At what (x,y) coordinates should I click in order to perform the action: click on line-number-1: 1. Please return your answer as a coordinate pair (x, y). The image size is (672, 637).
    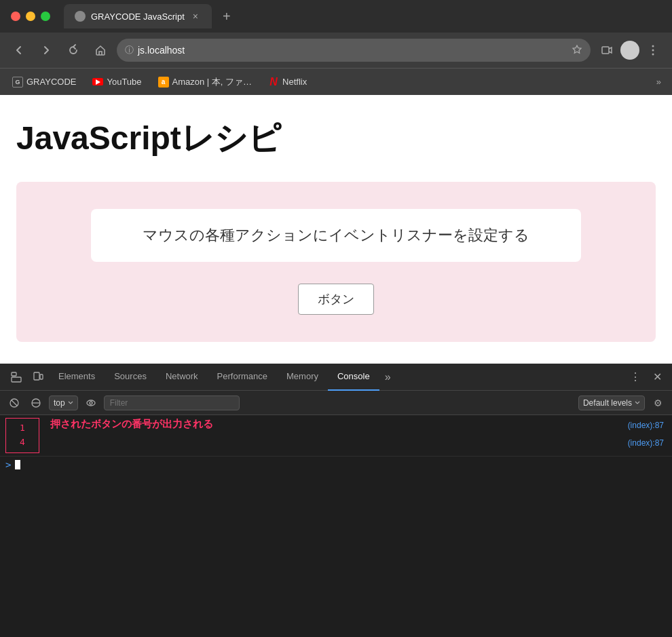
    Looking at the image, I should click on (22, 429).